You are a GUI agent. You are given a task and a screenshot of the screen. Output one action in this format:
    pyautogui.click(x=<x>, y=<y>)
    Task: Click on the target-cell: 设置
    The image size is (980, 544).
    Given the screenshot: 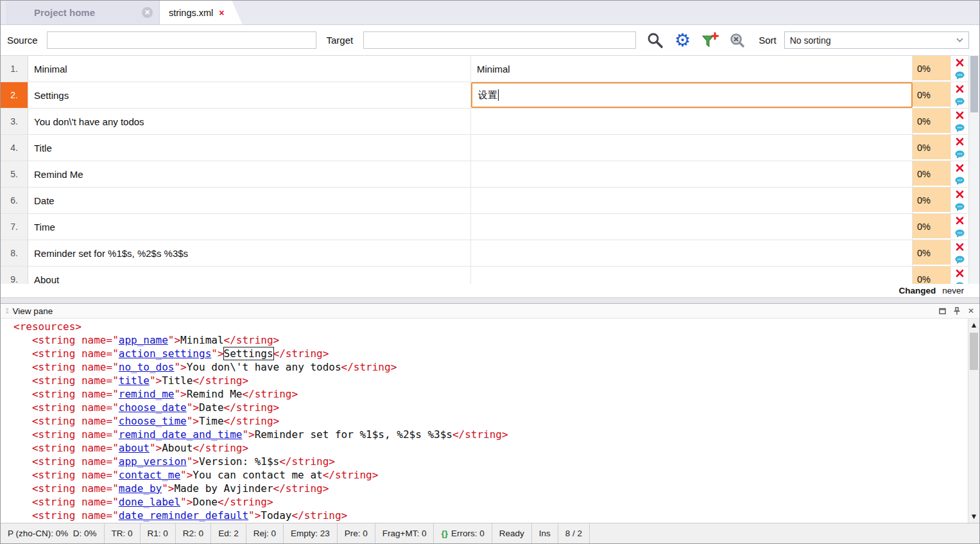 What is the action you would take?
    pyautogui.click(x=692, y=95)
    